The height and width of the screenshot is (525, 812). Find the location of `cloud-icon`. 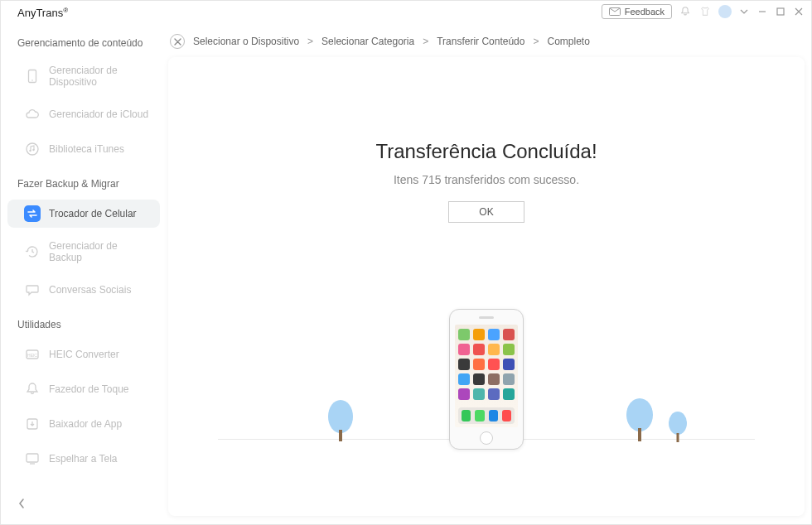

cloud-icon is located at coordinates (32, 114).